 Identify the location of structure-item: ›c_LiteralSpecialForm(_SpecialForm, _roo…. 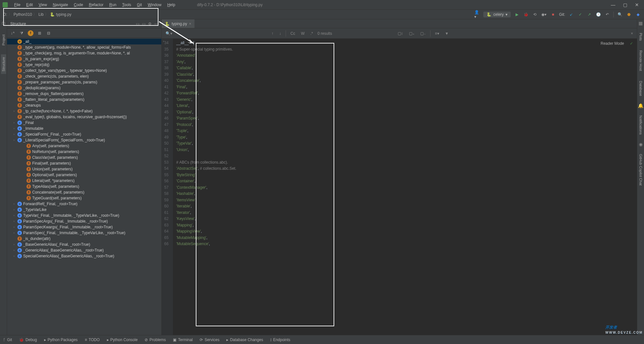
(84, 140).